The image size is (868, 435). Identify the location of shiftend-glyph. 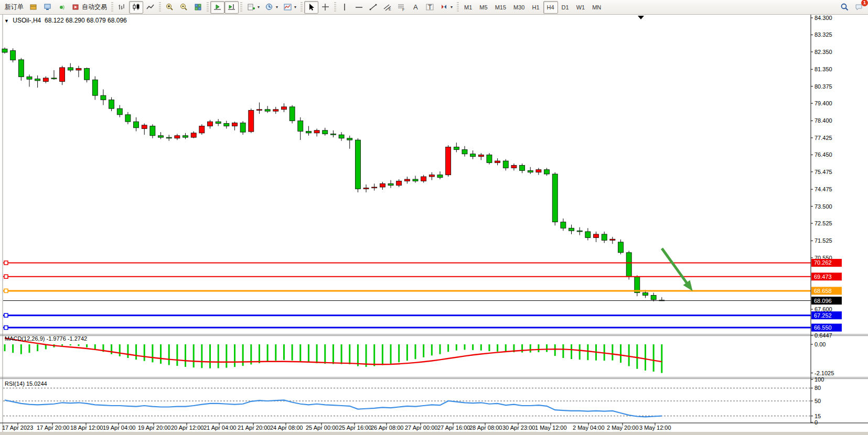
(232, 7).